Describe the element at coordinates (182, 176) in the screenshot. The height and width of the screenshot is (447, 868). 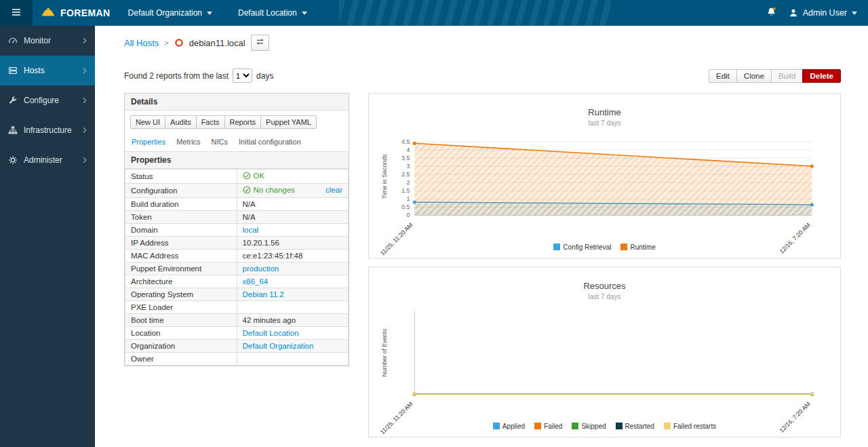
I see `property-label: Status` at that location.